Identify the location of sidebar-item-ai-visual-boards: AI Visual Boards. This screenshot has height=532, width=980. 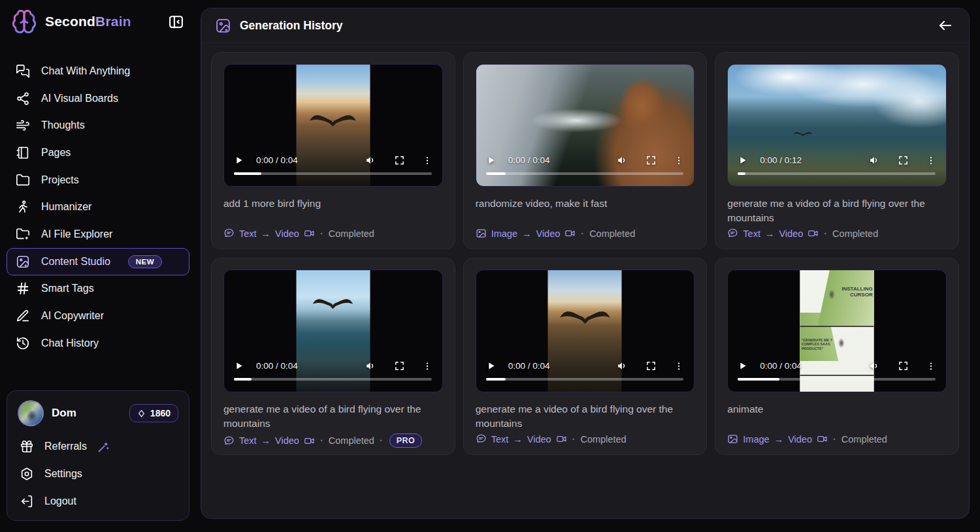
(98, 99).